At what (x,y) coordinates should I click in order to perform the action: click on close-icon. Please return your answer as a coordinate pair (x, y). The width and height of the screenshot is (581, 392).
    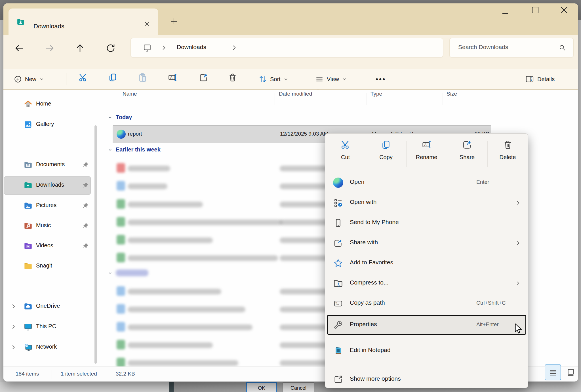
    Looking at the image, I should click on (564, 10).